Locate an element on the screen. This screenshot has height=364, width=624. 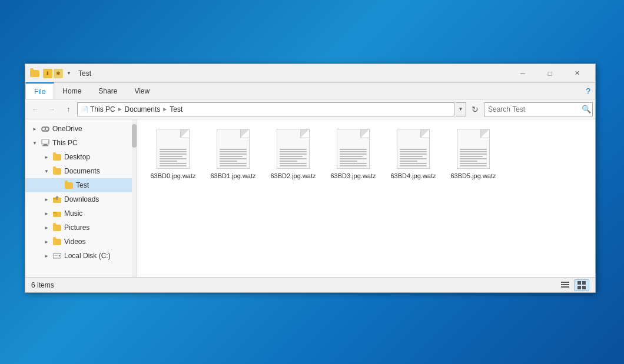
file-item-2: 63BD2.jpg.watz is located at coordinates (293, 154).